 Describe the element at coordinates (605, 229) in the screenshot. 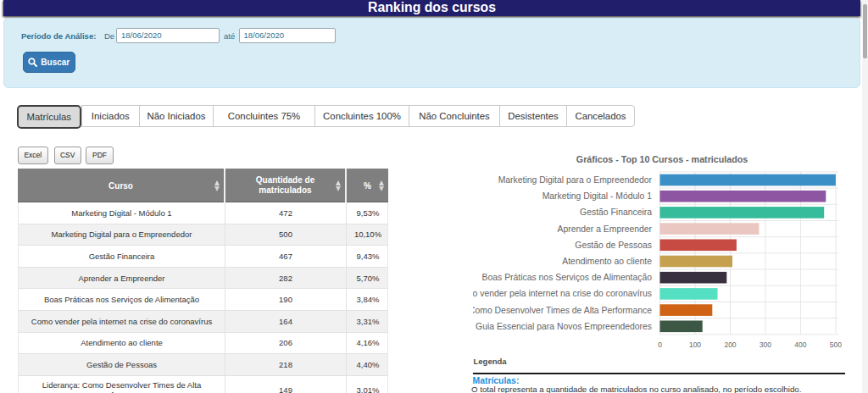

I see `svg-text: Aprender a Empreender` at that location.